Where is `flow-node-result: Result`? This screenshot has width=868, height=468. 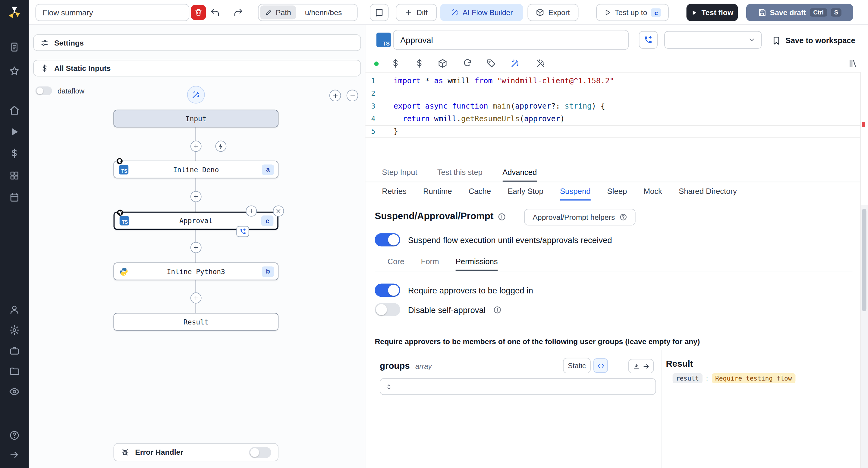 flow-node-result: Result is located at coordinates (196, 322).